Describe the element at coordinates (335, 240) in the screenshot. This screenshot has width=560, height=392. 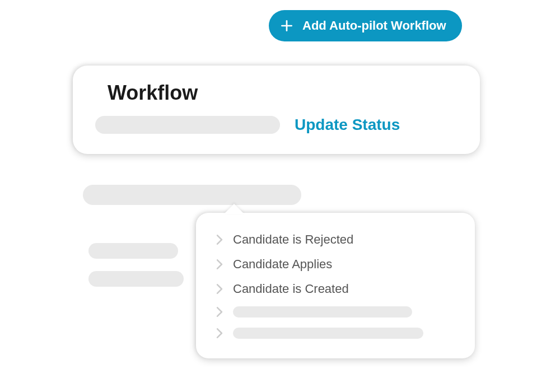
I see `dropdown-item-rejected: Candidate is Rejected` at that location.